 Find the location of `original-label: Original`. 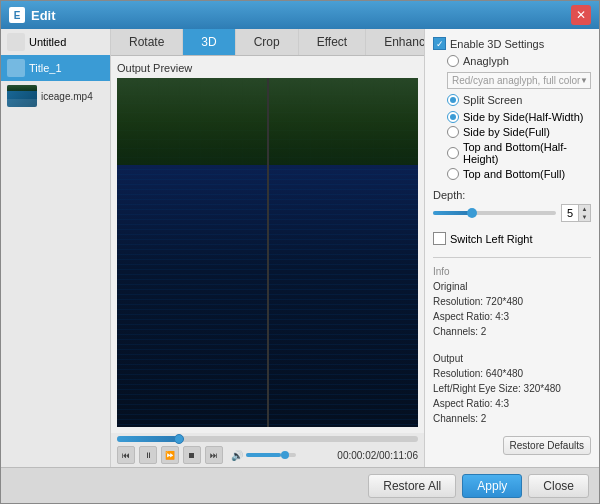

original-label: Original is located at coordinates (512, 286).